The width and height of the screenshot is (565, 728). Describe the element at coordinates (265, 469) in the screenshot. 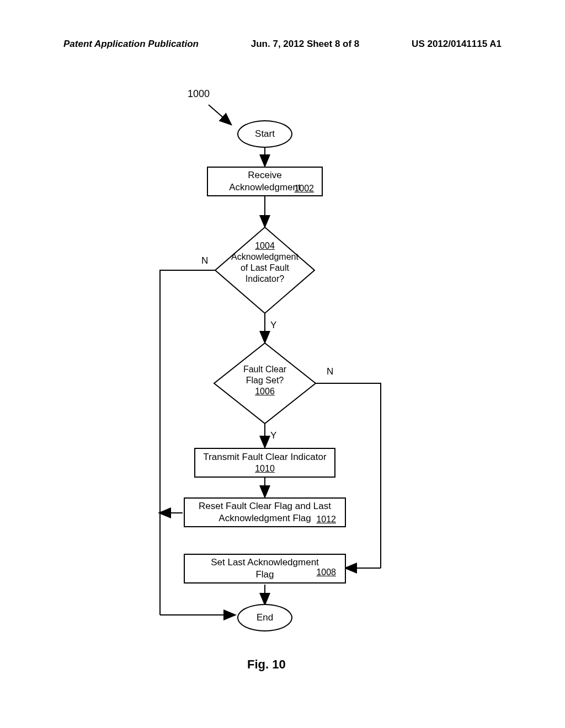

I see `process-1010-ref: 1010` at that location.